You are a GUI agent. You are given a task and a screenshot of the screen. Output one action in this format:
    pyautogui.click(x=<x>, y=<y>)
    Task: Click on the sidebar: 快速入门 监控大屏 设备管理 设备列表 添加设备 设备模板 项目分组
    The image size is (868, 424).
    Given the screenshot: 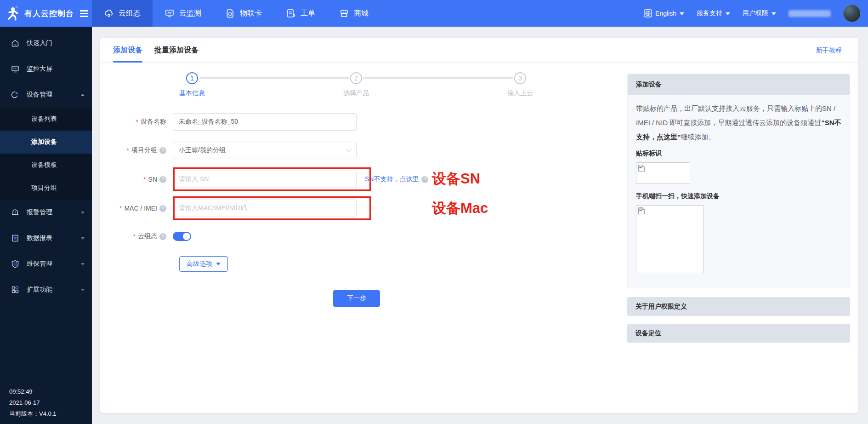 What is the action you would take?
    pyautogui.click(x=46, y=225)
    